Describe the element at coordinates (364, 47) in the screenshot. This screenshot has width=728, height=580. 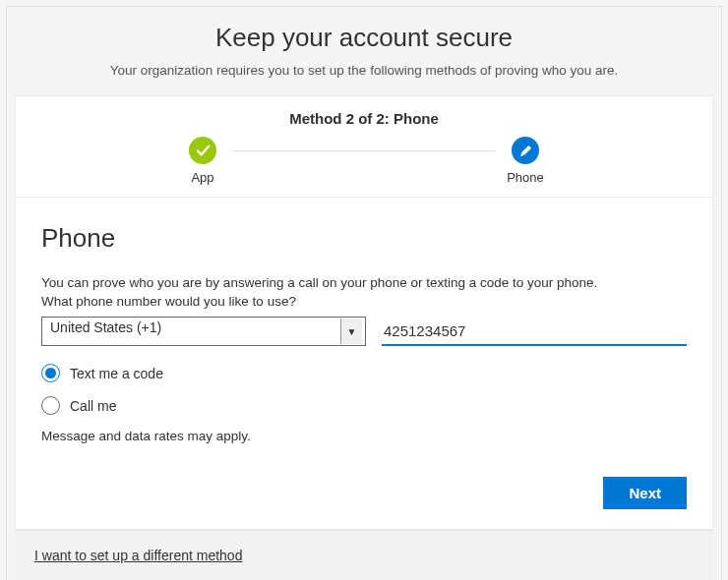
I see `page-header: Keep your account secure Your organizati…` at that location.